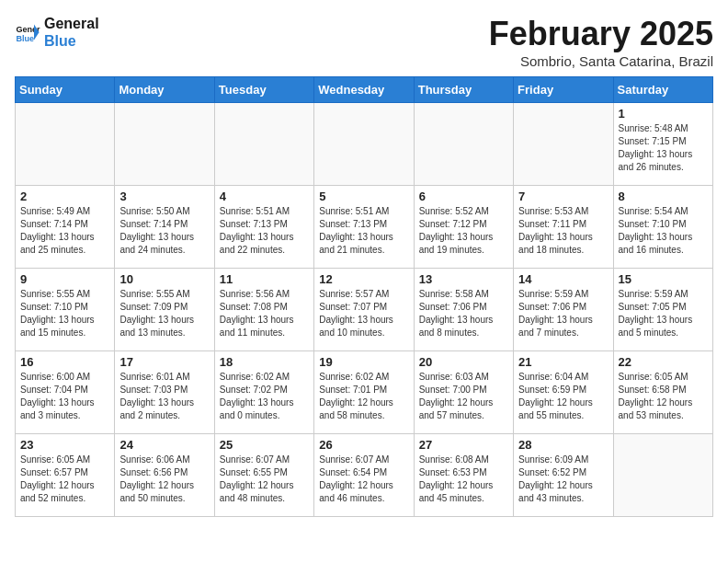 Image resolution: width=728 pixels, height=563 pixels. I want to click on day-info: Sunrise: 5:54 AM Sunset: 7:10 PM Dayligh…, so click(664, 231).